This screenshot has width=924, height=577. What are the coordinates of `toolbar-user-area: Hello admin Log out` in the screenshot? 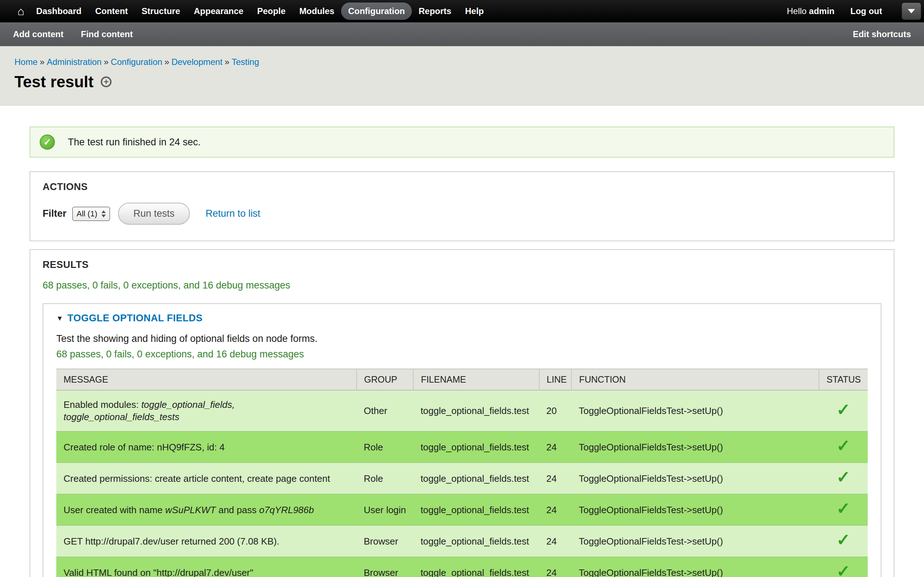 It's located at (854, 11).